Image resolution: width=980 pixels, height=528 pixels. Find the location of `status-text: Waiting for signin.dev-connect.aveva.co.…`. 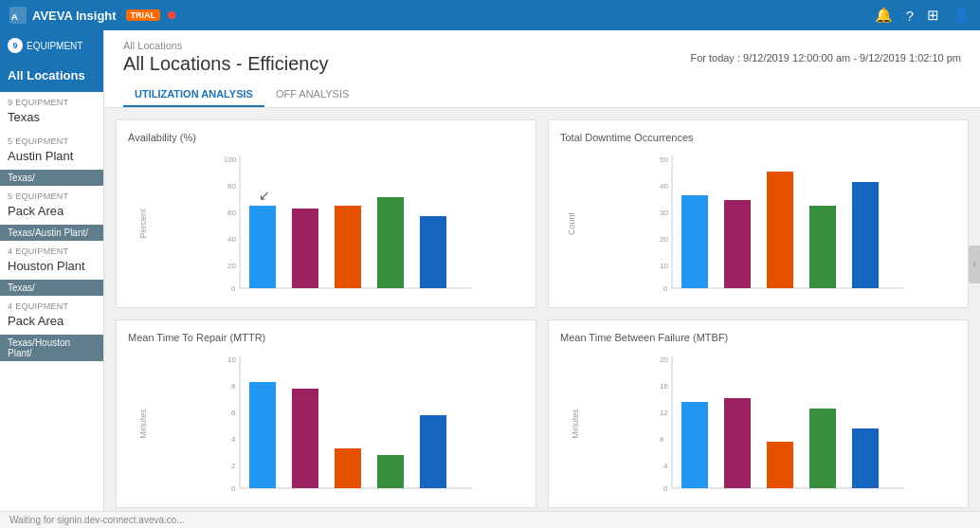

status-text: Waiting for signin.dev-connect.aveva.co.… is located at coordinates (97, 519).